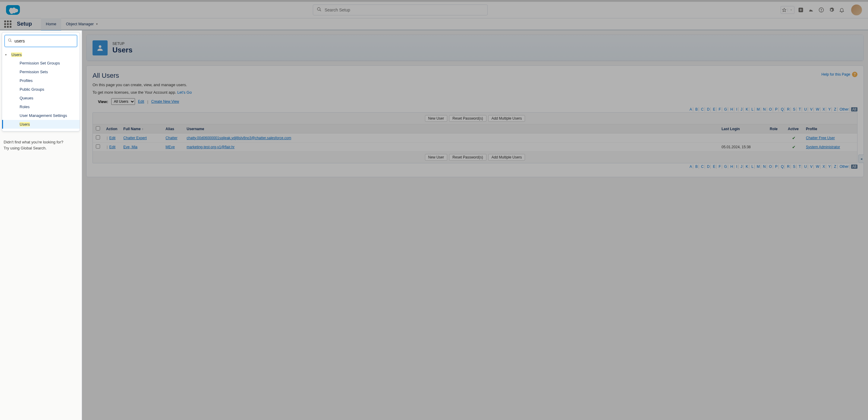  Describe the element at coordinates (436, 157) in the screenshot. I see `new-user-button: New User` at that location.